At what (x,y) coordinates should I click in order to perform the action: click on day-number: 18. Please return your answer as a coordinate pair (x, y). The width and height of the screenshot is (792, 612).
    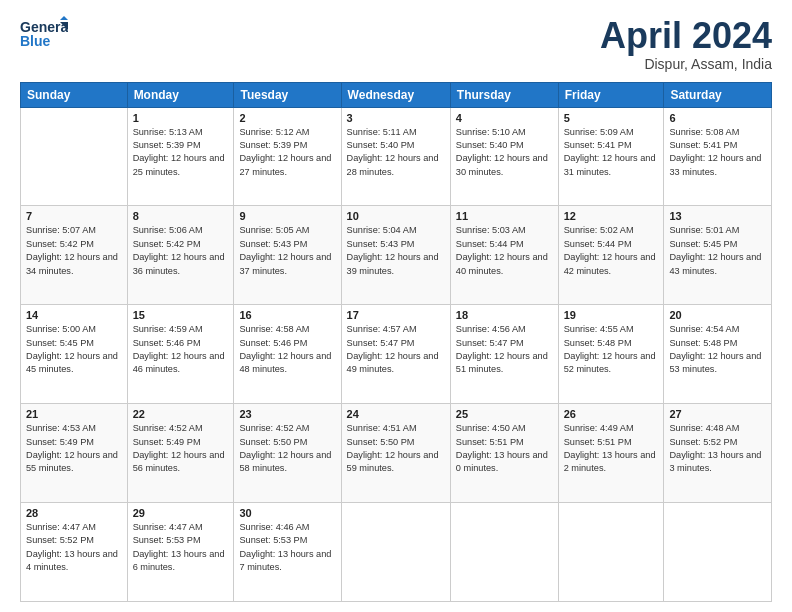
    Looking at the image, I should click on (504, 315).